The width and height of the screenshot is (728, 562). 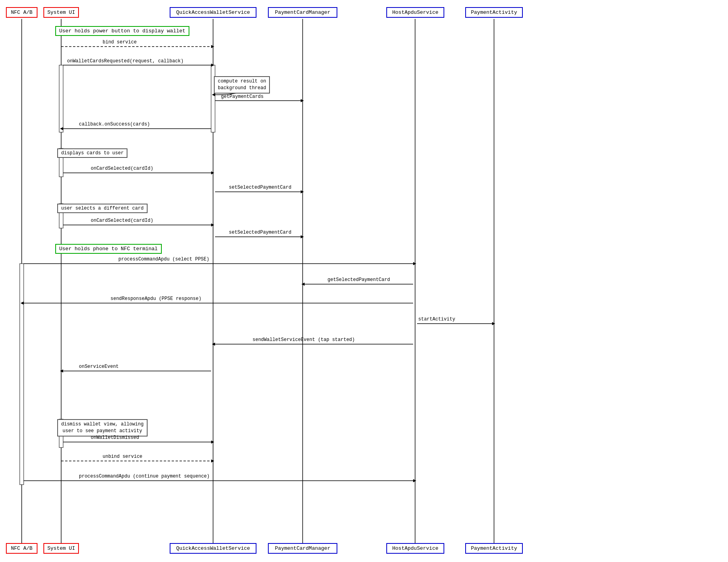 What do you see at coordinates (122, 169) in the screenshot?
I see `label-on-card-selected-1: onCardSelected(cardId)` at bounding box center [122, 169].